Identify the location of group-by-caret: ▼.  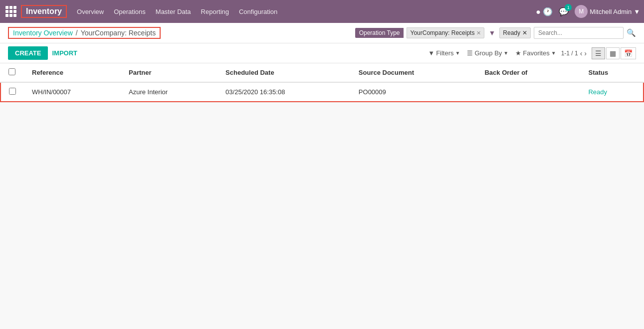
(506, 53).